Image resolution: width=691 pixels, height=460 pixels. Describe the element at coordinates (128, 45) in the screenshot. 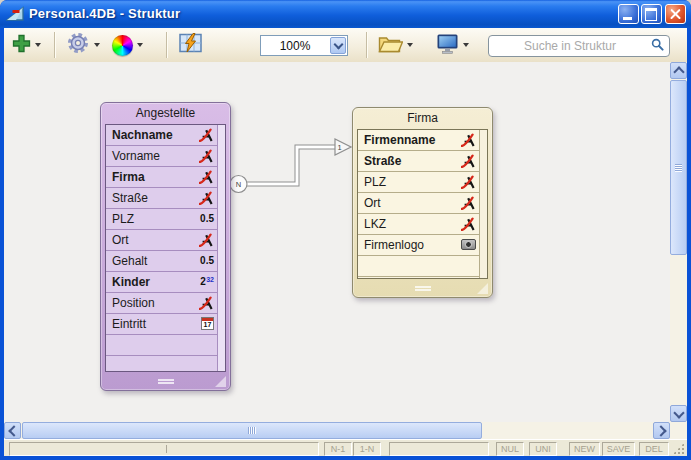

I see `color-button` at that location.